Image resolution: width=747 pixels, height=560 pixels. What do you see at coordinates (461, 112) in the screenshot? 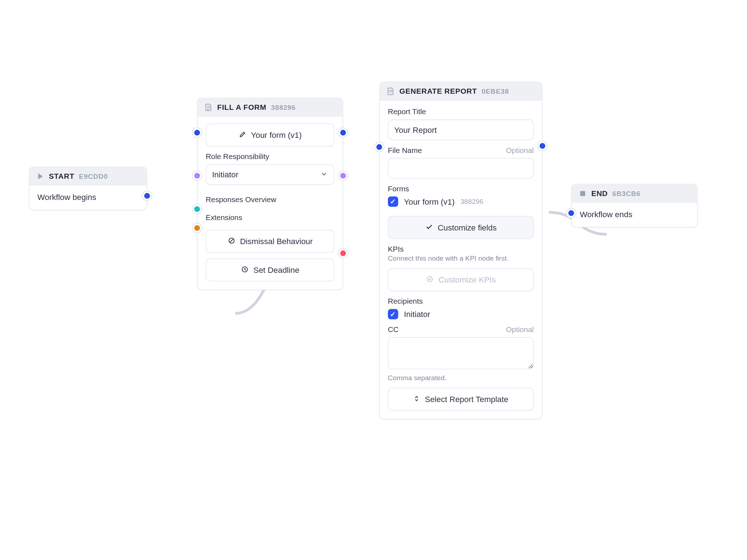
I see `report-title-label: Report Title` at bounding box center [461, 112].